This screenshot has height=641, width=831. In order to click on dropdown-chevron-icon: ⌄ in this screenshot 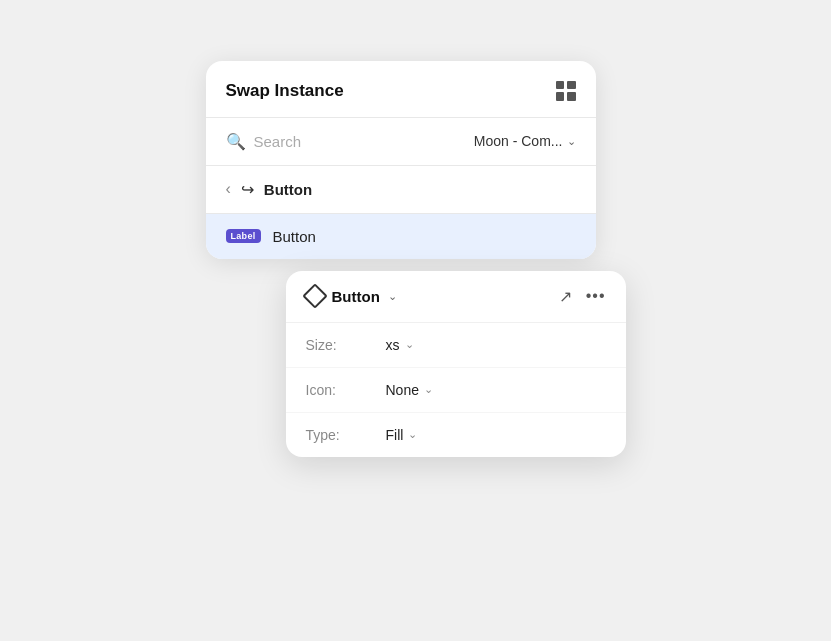, I will do `click(572, 142)`.